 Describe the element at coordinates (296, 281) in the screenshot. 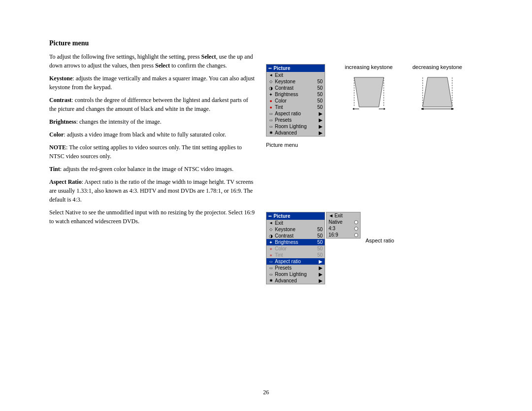

I see `menu2-item-advanced: ✱ Advanced ▶` at that location.